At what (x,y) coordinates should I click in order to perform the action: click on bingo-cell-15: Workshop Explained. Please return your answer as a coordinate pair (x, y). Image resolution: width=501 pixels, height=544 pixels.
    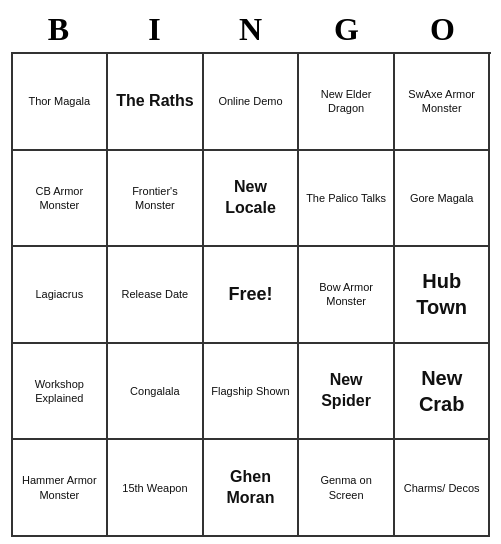
    Looking at the image, I should click on (61, 392).